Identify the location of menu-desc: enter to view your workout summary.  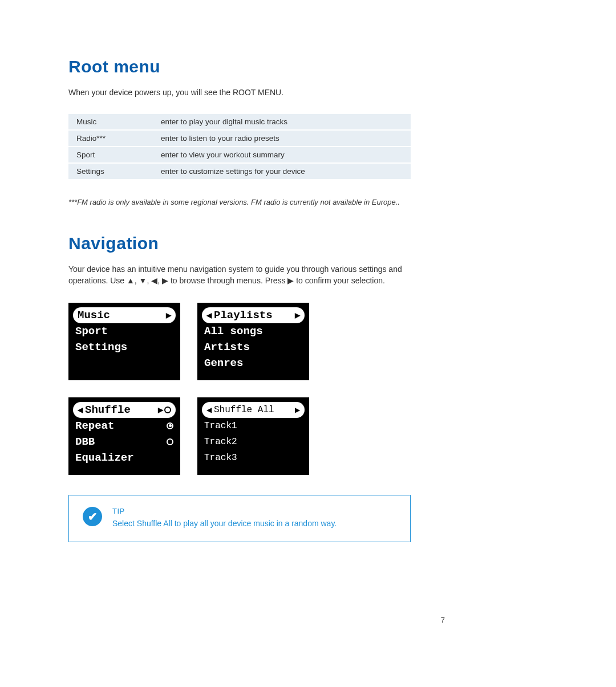
(282, 155).